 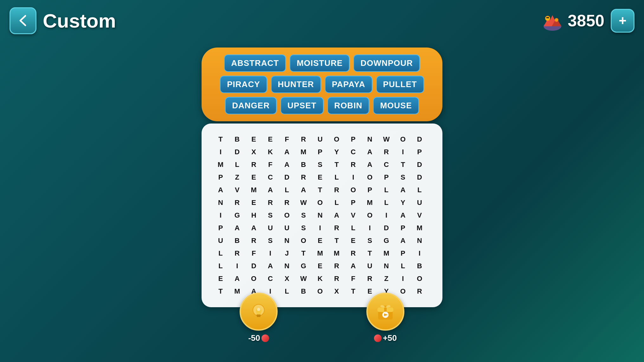 What do you see at coordinates (337, 152) in the screenshot?
I see `grid-cell: Y` at bounding box center [337, 152].